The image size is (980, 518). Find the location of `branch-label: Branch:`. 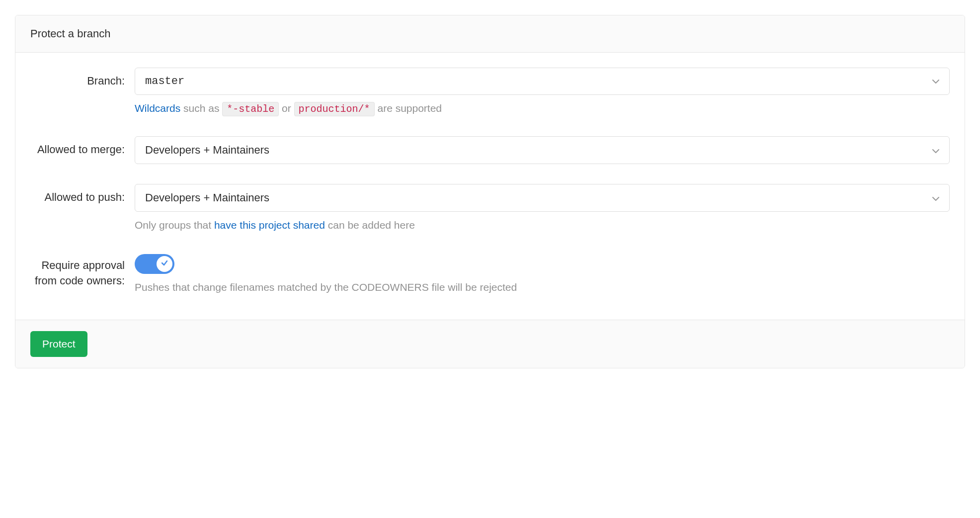

branch-label: Branch: is located at coordinates (82, 79).